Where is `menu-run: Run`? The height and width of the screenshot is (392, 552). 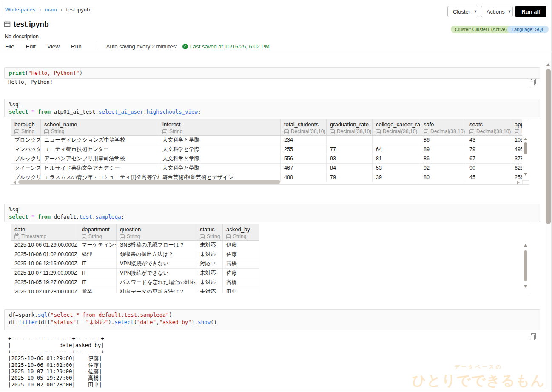 menu-run: Run is located at coordinates (77, 47).